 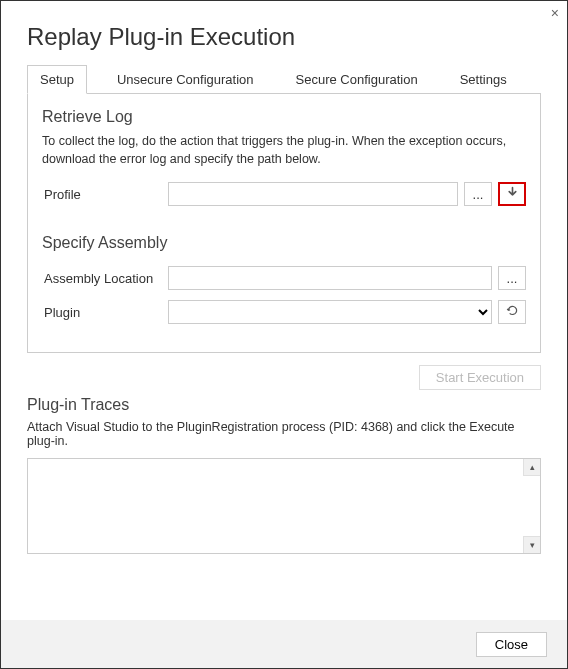 I want to click on tab-settings: Settings, so click(x=484, y=80).